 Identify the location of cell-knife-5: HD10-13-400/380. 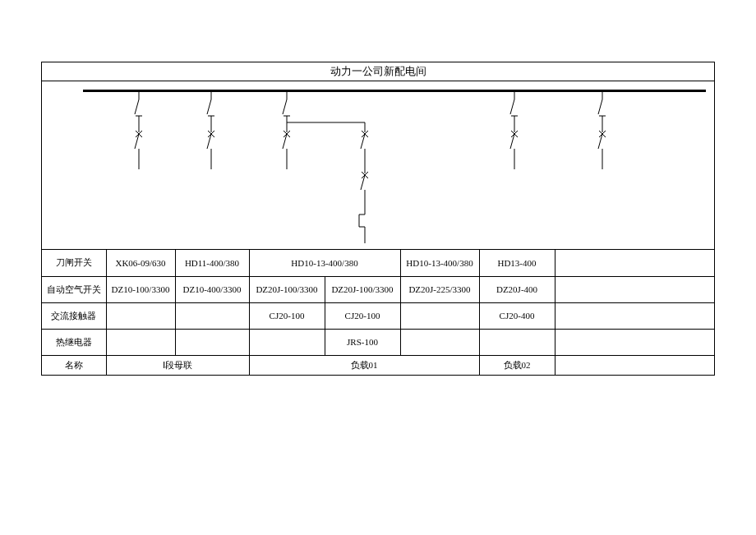
(440, 263).